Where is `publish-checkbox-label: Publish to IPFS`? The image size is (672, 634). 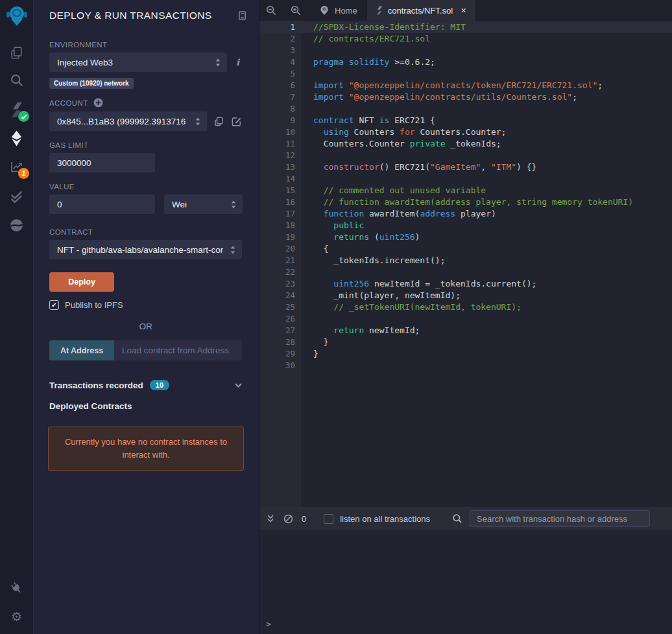
publish-checkbox-label: Publish to IPFS is located at coordinates (94, 305).